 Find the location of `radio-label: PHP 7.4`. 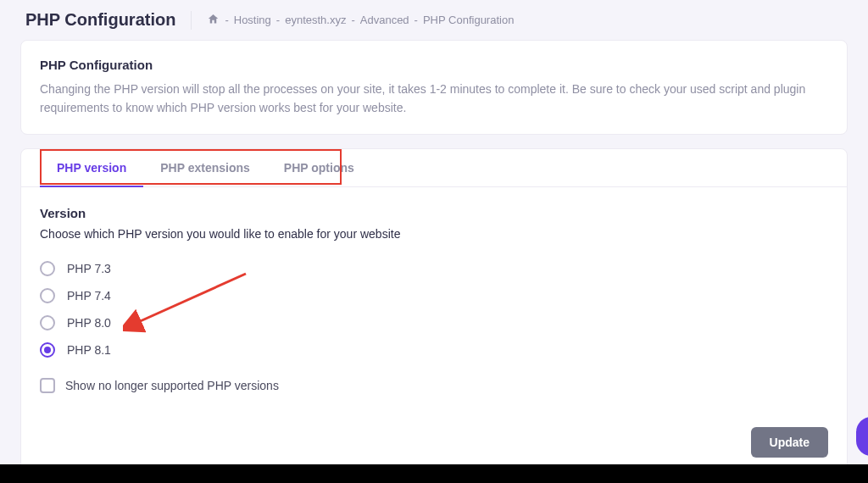

radio-label: PHP 7.4 is located at coordinates (89, 296).